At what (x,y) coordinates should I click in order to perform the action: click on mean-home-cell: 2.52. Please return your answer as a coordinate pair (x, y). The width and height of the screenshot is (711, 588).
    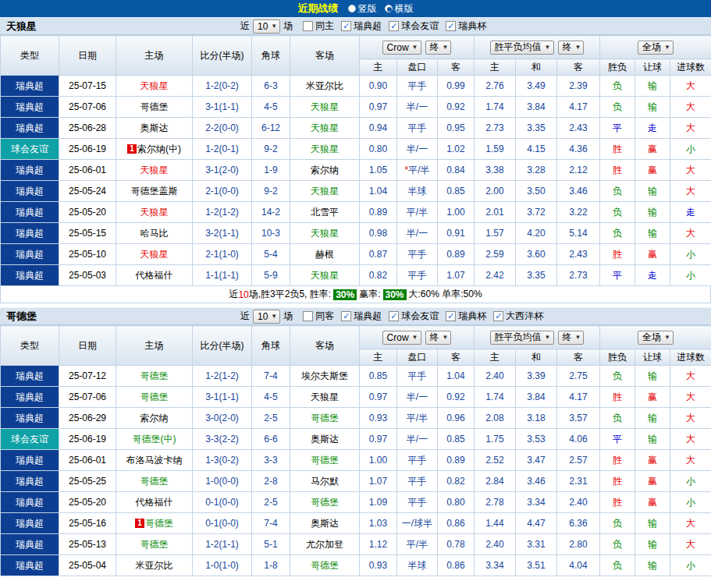
    Looking at the image, I should click on (495, 460).